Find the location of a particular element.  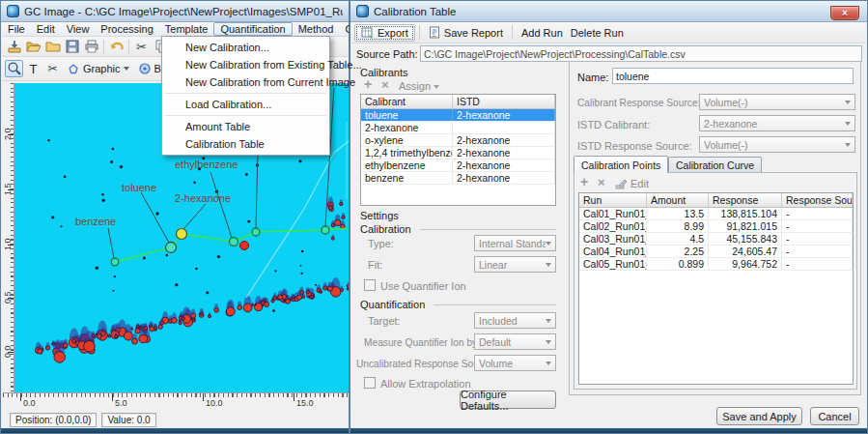

cancel-button: Cancel is located at coordinates (834, 416).